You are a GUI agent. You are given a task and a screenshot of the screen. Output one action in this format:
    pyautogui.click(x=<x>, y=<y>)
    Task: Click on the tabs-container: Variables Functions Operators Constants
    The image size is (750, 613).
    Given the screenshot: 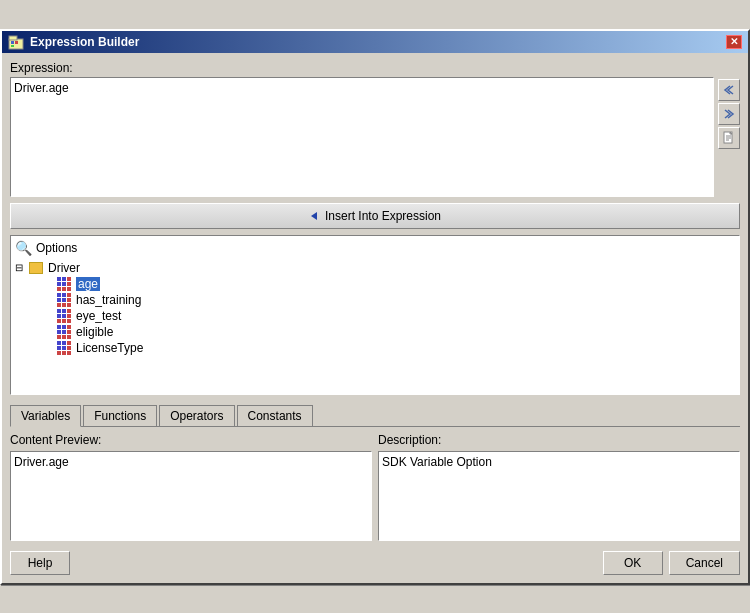 What is the action you would take?
    pyautogui.click(x=375, y=416)
    